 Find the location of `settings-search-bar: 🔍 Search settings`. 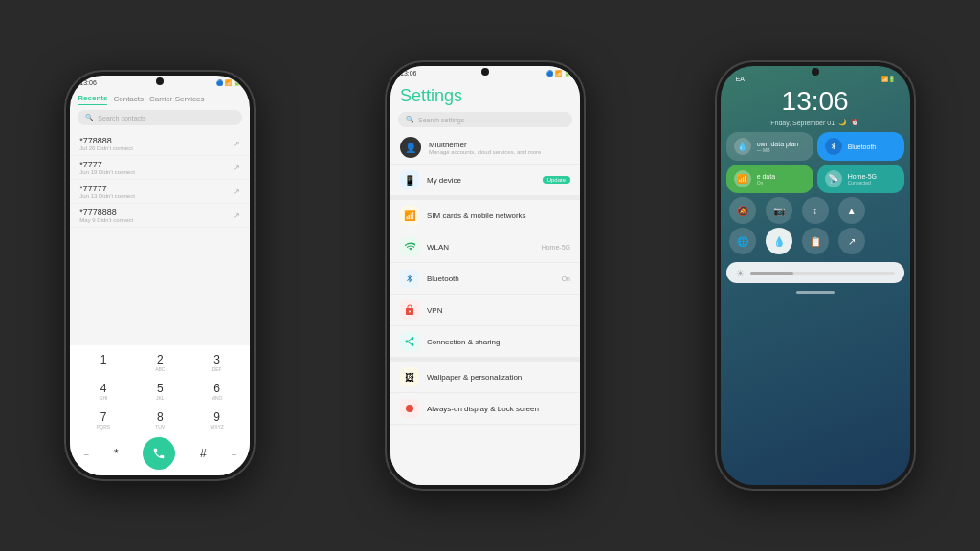

settings-search-bar: 🔍 Search settings is located at coordinates (485, 120).